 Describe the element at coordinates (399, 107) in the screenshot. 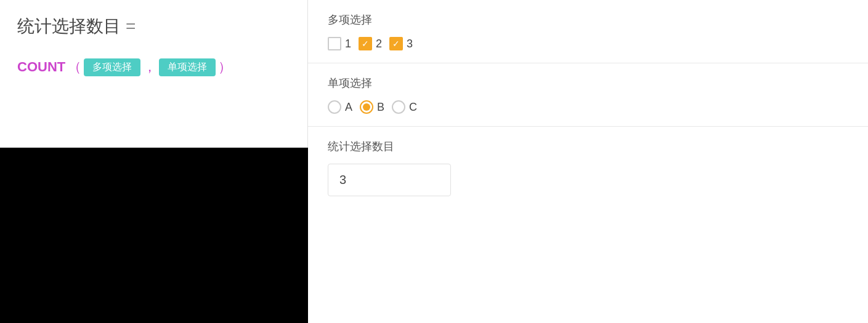

I see `radio-C` at that location.